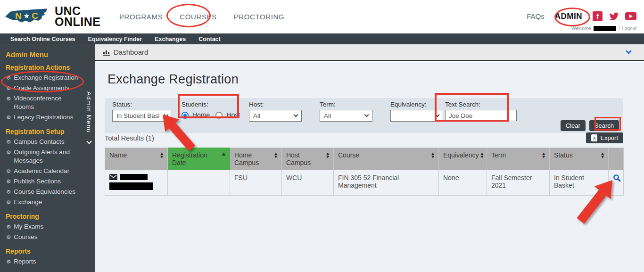 Image resolution: width=644 pixels, height=272 pixels. Describe the element at coordinates (48, 88) in the screenshot. I see `sidebar-item-grade-assignments: ⚙Grade Assignments` at that location.